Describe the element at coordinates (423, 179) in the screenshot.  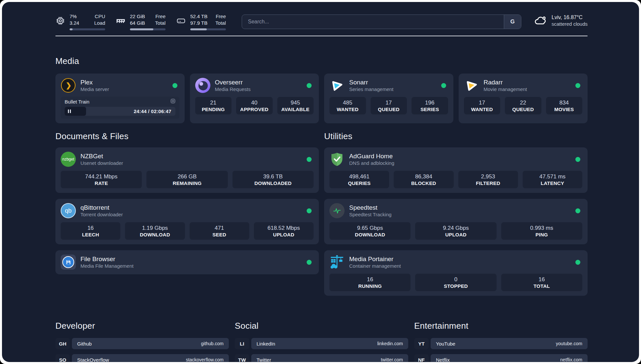
I see `stat-box: 86,384BLOCKED` at that location.